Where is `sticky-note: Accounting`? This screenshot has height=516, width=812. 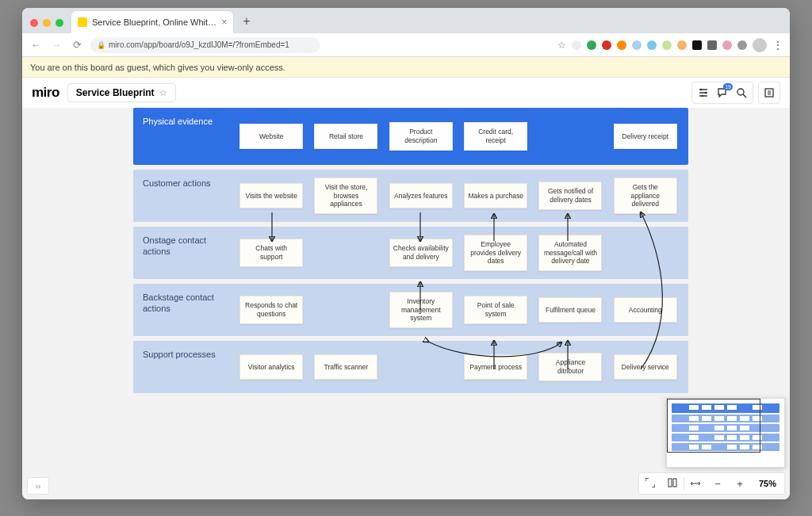 sticky-note: Accounting is located at coordinates (645, 310).